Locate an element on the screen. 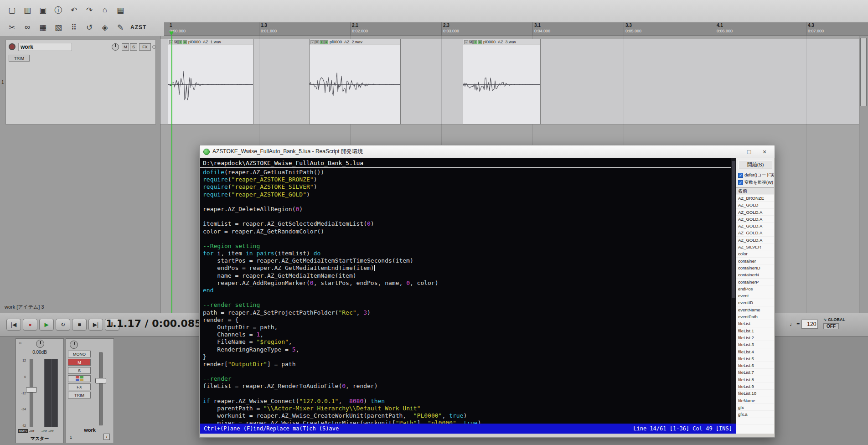 The height and width of the screenshot is (445, 868). watch-variable-list: AZ_BRONZEAZ_GOLDAZ_GOLD.AAZ_GOLD.AAZ_GOL… is located at coordinates (755, 314).